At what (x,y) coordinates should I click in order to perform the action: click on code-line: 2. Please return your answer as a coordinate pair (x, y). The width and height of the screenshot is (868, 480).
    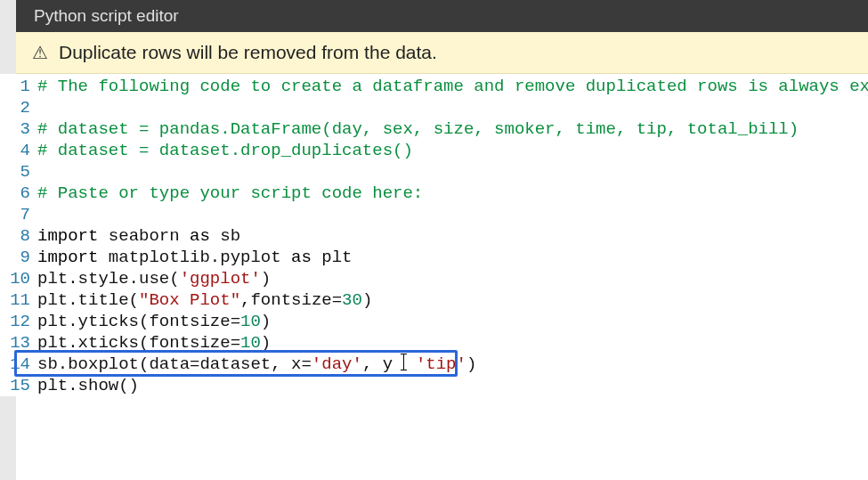
    Looking at the image, I should click on (434, 108).